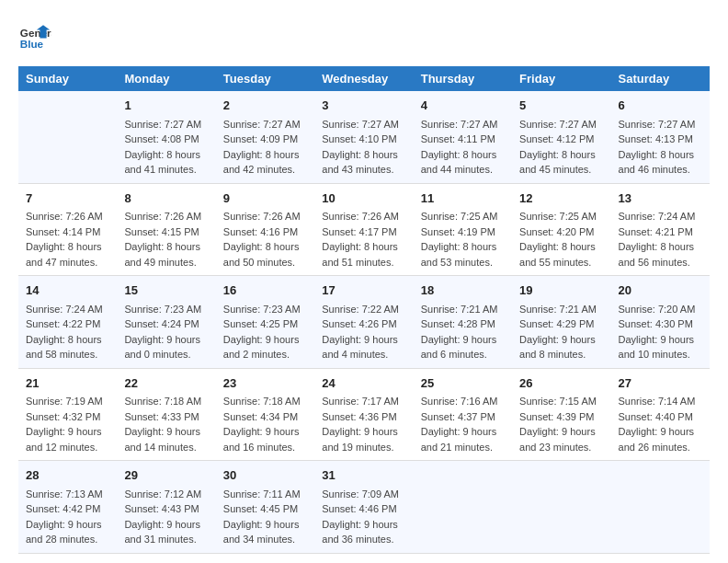  What do you see at coordinates (463, 137) in the screenshot?
I see `calendar-cell: 4Sunrise: 7:27 AMSunset: 4:11 PMDaylight…` at bounding box center [463, 137].